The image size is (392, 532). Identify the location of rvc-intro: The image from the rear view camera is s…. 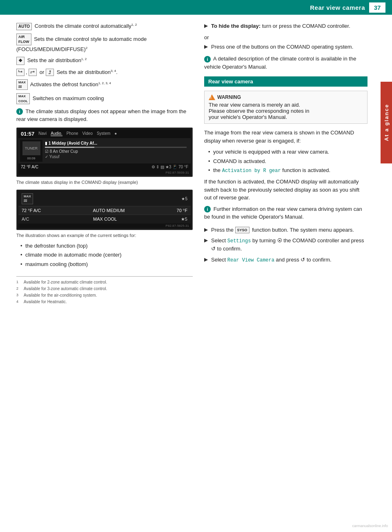
(286, 136).